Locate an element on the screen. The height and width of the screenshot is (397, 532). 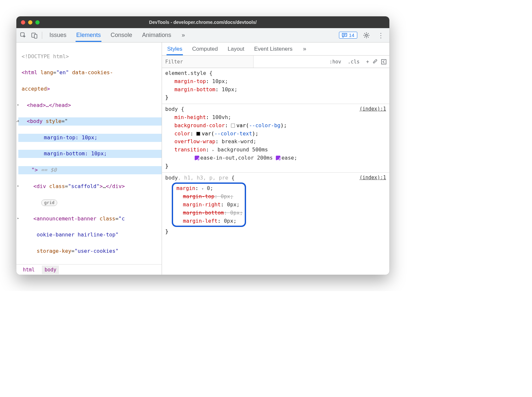
tab-animations: Animations is located at coordinates (156, 35).